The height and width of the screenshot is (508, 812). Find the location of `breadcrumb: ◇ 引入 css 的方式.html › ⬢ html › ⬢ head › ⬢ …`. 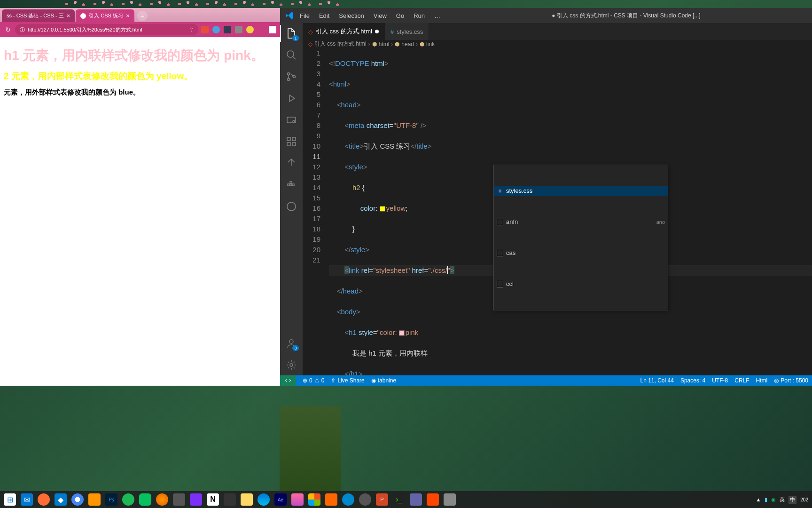

breadcrumb: ◇ 引入 css 的方式.html › ⬢ html › ⬢ head › ⬢ … is located at coordinates (557, 44).